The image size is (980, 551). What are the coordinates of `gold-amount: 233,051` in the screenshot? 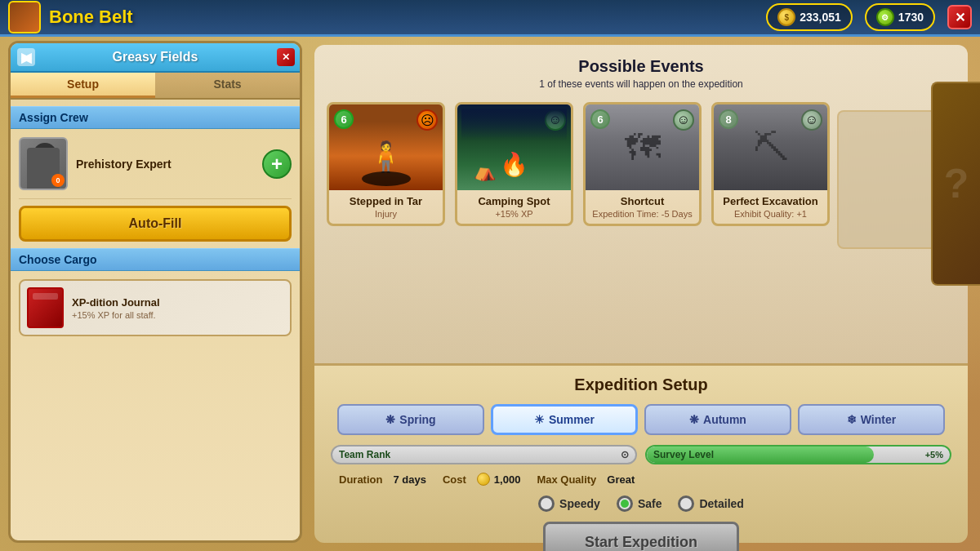 It's located at (820, 17).